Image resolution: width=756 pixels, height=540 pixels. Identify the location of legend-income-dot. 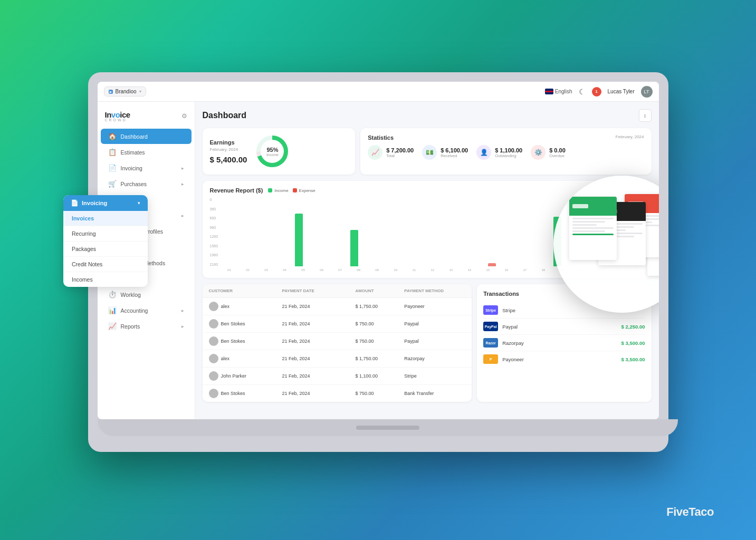
(270, 190).